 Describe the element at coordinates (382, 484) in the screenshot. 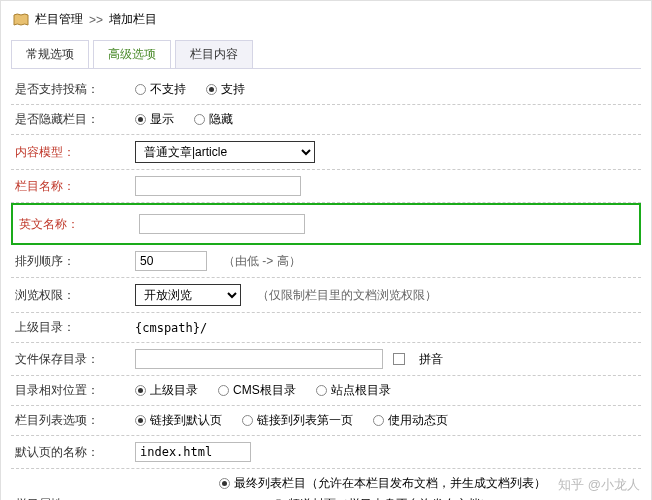

I see `radio-attr-list: 最终列表栏目（允许在本栏目发布文档，并生成文档列表）` at that location.